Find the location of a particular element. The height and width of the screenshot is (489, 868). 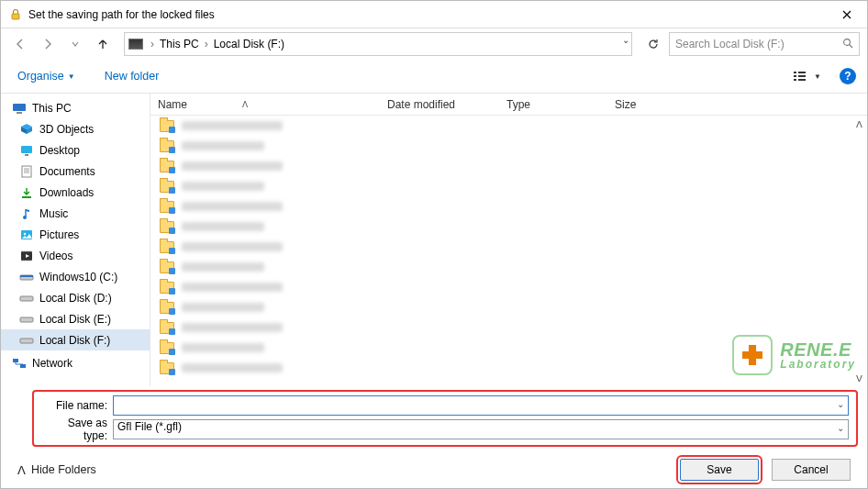

tree-label: Local Disk (D:) is located at coordinates (75, 298).